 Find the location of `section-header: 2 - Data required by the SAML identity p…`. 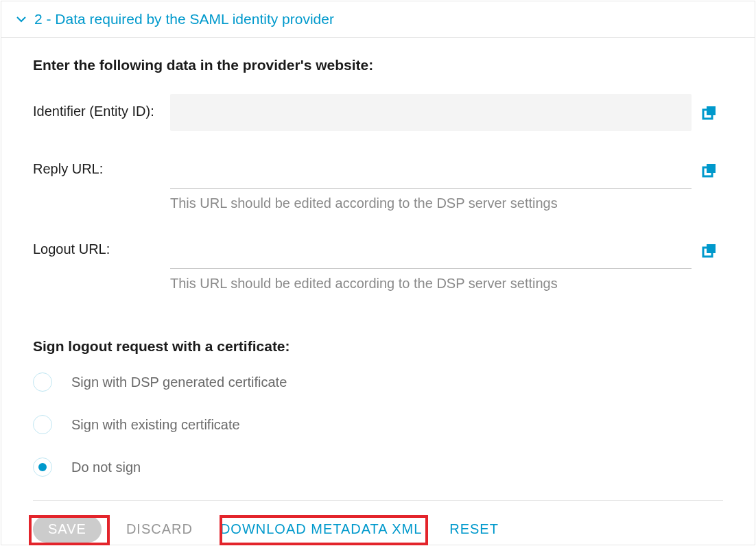

section-header: 2 - Data required by the SAML identity p… is located at coordinates (378, 19).